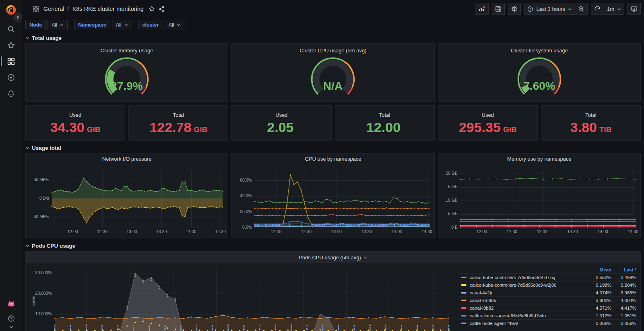  What do you see at coordinates (122, 25) in the screenshot?
I see `variable-namespace-value: All` at bounding box center [122, 25].